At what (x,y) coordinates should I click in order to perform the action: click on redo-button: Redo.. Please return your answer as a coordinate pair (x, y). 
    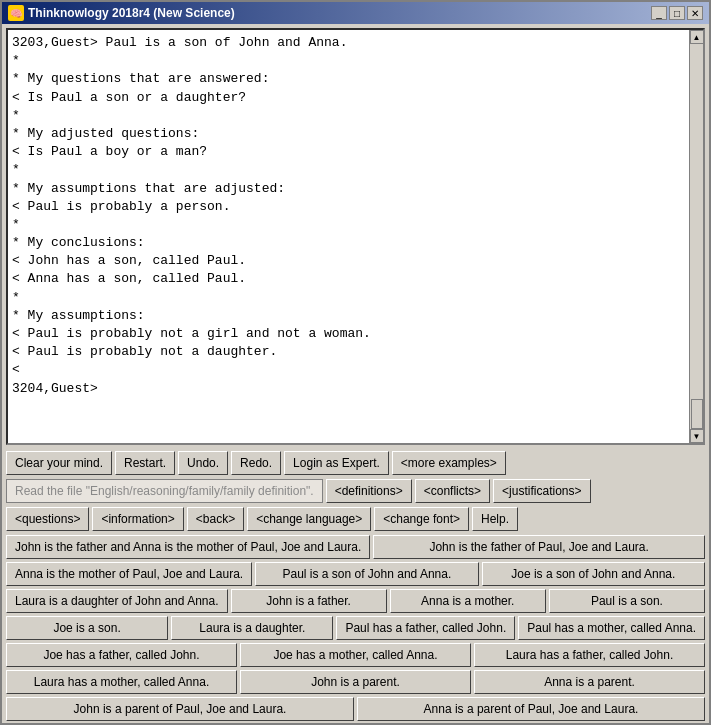
    Looking at the image, I should click on (256, 463).